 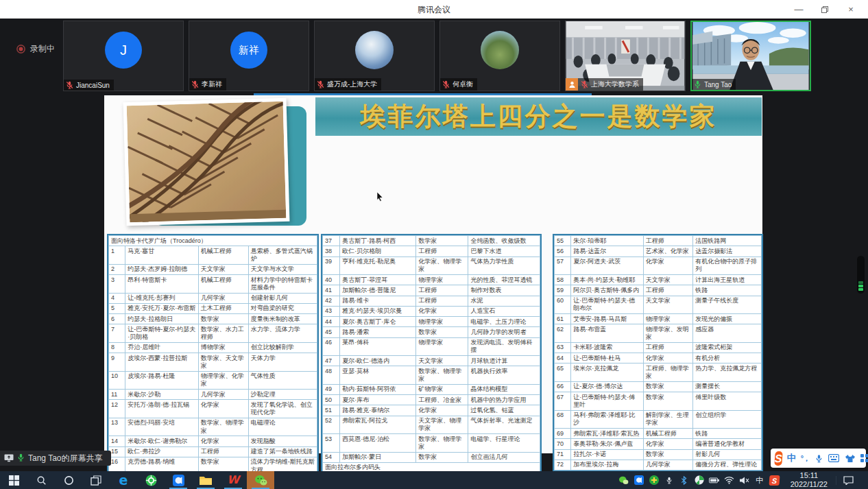 I want to click on punctuation-icon: °，, so click(x=805, y=458).